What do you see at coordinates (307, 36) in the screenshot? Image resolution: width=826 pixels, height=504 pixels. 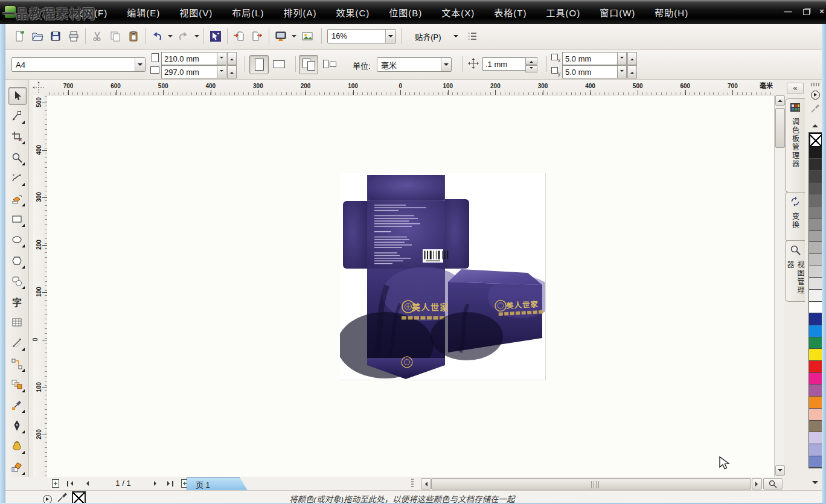 I see `image-adjust-button` at bounding box center [307, 36].